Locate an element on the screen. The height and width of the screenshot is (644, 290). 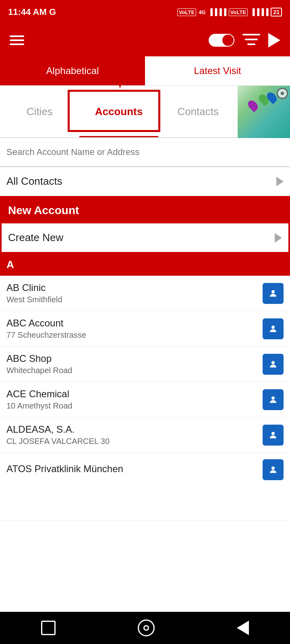
account-name: ATOS Privatklinik München is located at coordinates (65, 469).